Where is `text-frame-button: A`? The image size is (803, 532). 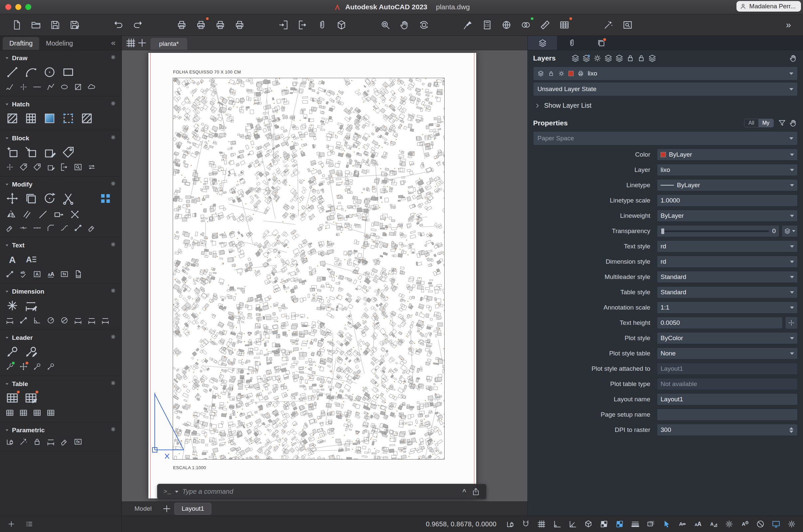
text-frame-button: A is located at coordinates (37, 274).